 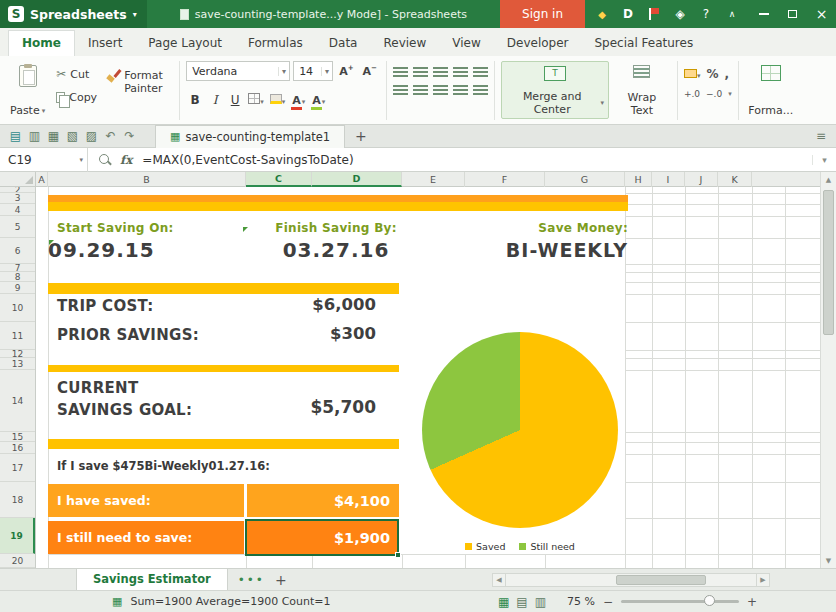 I want to click on row-header-11: 11, so click(x=18, y=336).